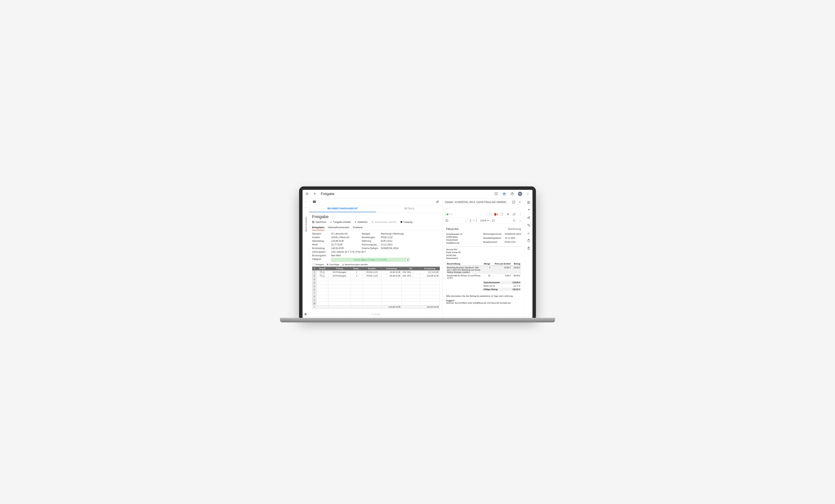 This screenshot has width=835, height=504. What do you see at coordinates (376, 209) in the screenshot?
I see `view-tabs: BEARBEITUNGSANSICHT DETAILS` at bounding box center [376, 209].